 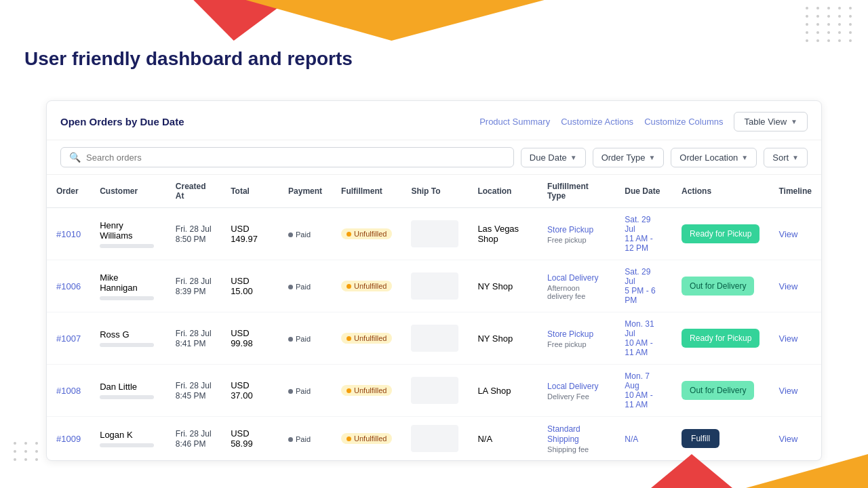 I want to click on customer-sub, so click(x=127, y=345).